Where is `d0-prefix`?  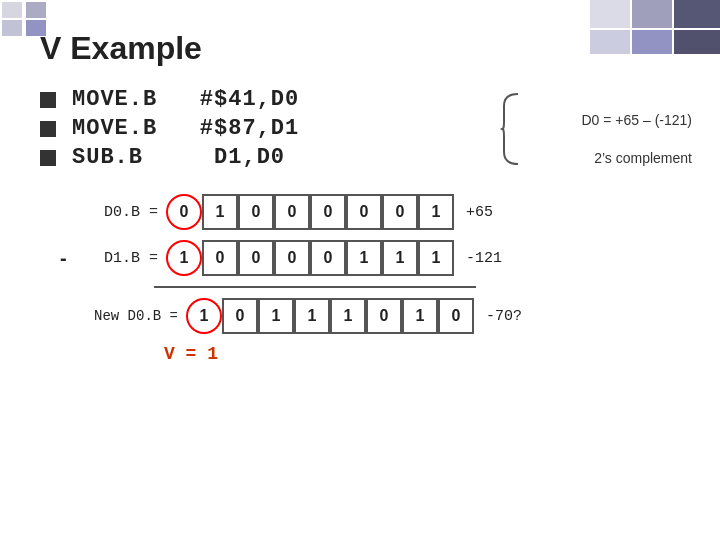 d0-prefix is located at coordinates (67, 212).